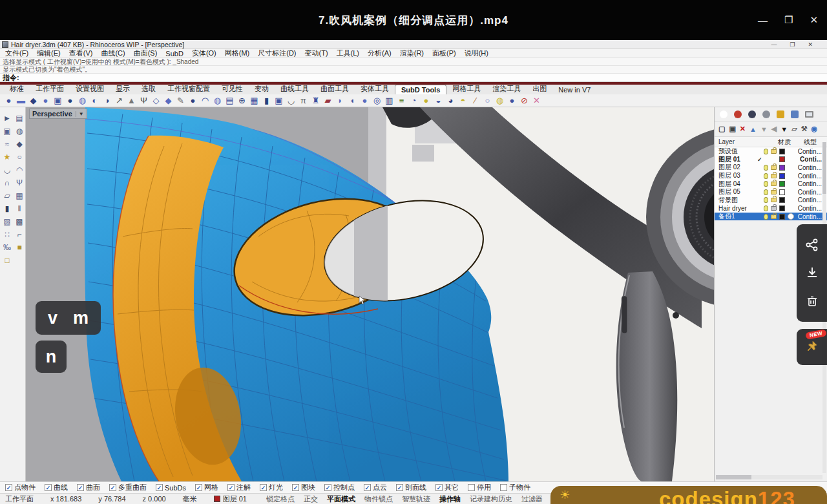 This screenshot has height=504, width=827. Describe the element at coordinates (463, 101) in the screenshot. I see `toolbar-icon: ◓` at that location.